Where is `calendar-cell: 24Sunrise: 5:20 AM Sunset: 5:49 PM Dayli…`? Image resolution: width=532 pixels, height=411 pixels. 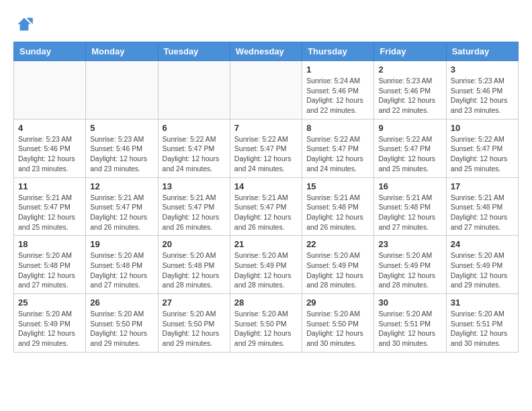 calendar-cell: 24Sunrise: 5:20 AM Sunset: 5:49 PM Dayli… is located at coordinates (482, 265).